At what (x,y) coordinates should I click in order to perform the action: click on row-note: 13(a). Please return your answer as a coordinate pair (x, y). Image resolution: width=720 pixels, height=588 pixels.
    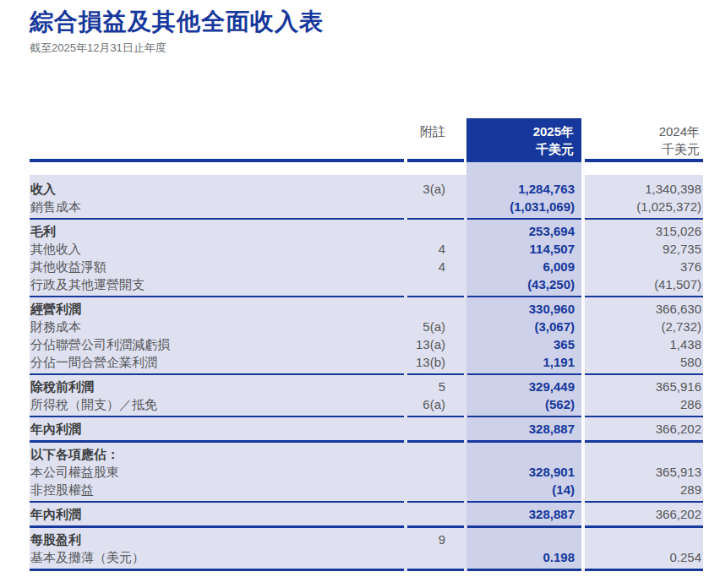
    Looking at the image, I should click on (434, 345).